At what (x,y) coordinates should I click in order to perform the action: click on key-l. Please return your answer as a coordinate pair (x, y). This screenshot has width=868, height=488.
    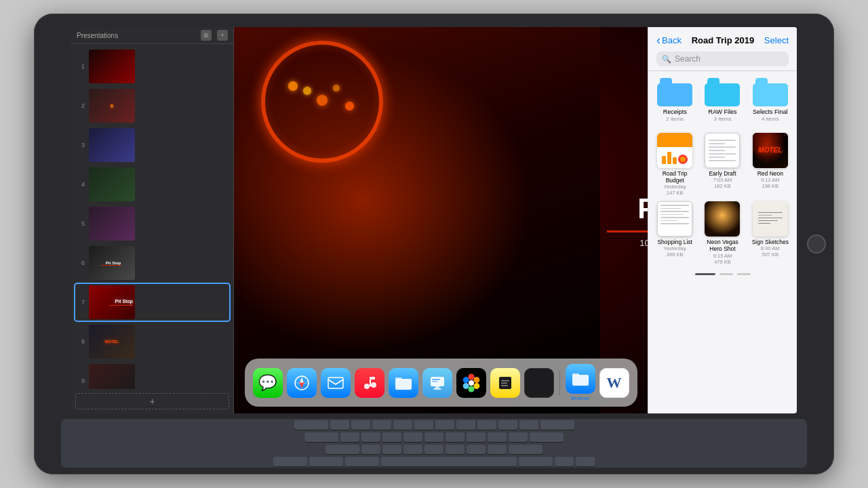
    Looking at the image, I should click on (518, 437).